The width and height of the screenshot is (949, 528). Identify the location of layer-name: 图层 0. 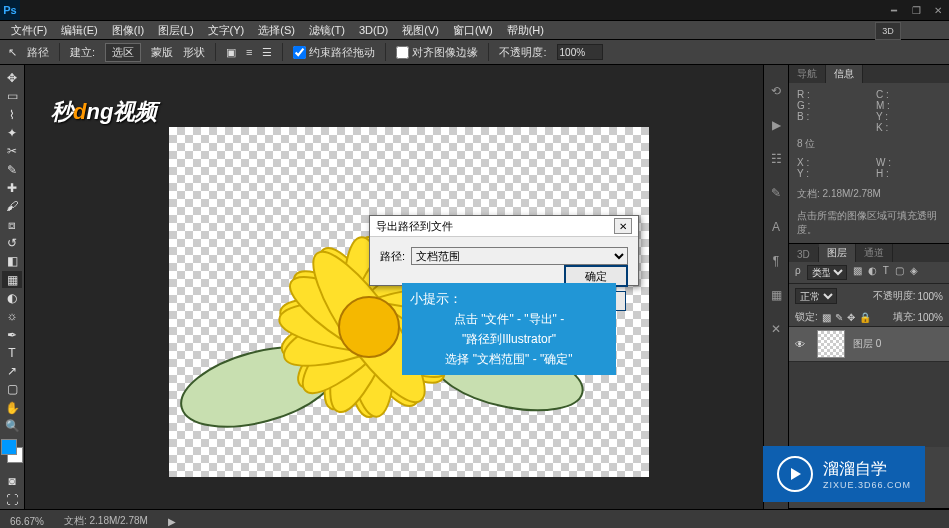
(867, 344).